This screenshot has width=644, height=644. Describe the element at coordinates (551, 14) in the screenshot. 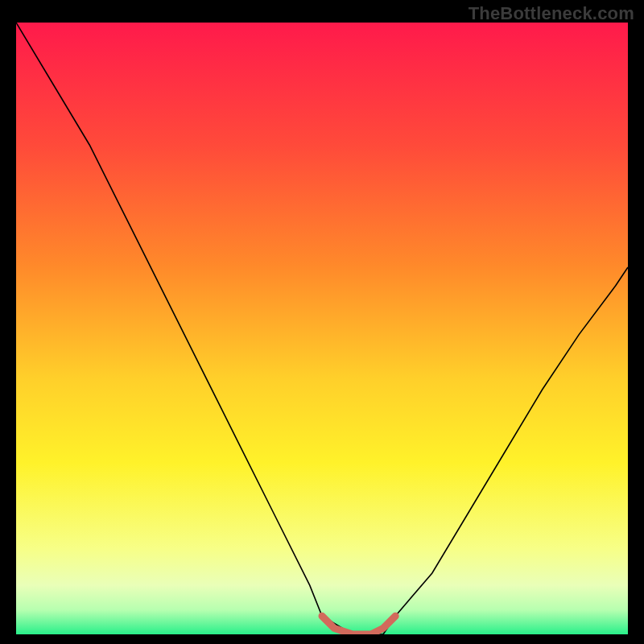

I see `watermark-text: TheBottleneck.com` at that location.